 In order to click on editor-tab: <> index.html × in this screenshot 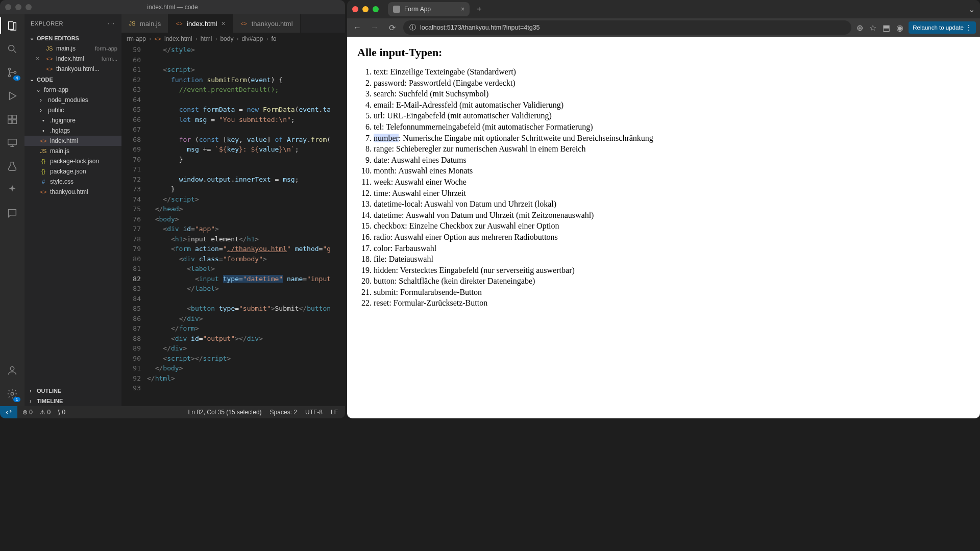, I will do `click(201, 23)`.